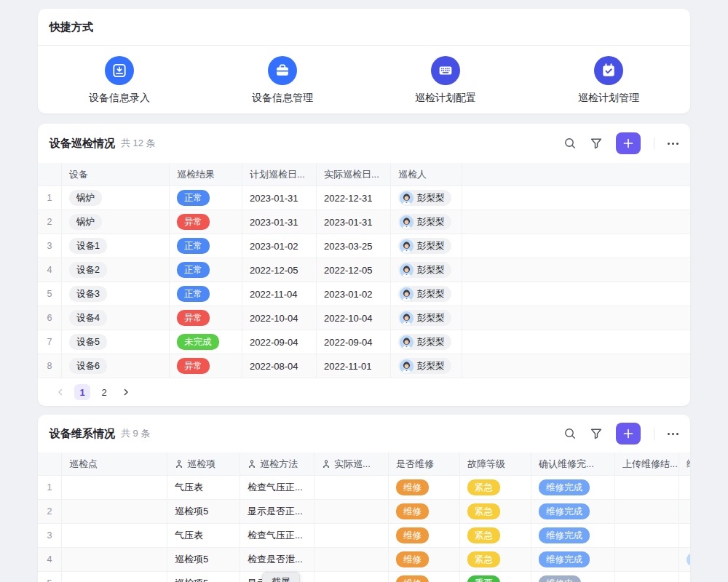 The height and width of the screenshot is (582, 728). What do you see at coordinates (364, 246) in the screenshot?
I see `table-row: 3设备1正常2023-01-022023-03-25彭梨梨` at bounding box center [364, 246].